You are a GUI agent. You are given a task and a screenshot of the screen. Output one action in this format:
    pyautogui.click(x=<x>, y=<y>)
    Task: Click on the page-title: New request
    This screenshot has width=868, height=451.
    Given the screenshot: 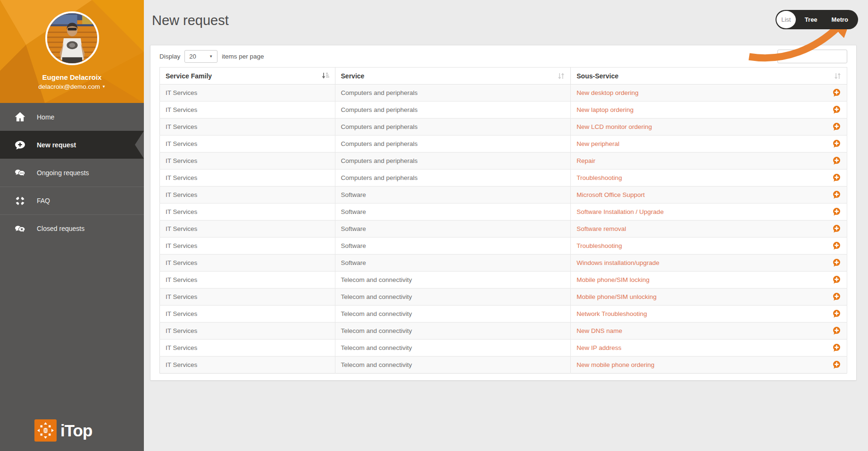 What is the action you would take?
    pyautogui.click(x=191, y=21)
    